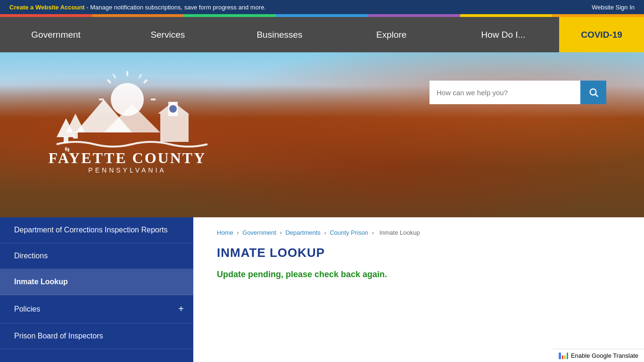 The image size is (644, 362). I want to click on sidebar-item-directions: Directions, so click(97, 256).